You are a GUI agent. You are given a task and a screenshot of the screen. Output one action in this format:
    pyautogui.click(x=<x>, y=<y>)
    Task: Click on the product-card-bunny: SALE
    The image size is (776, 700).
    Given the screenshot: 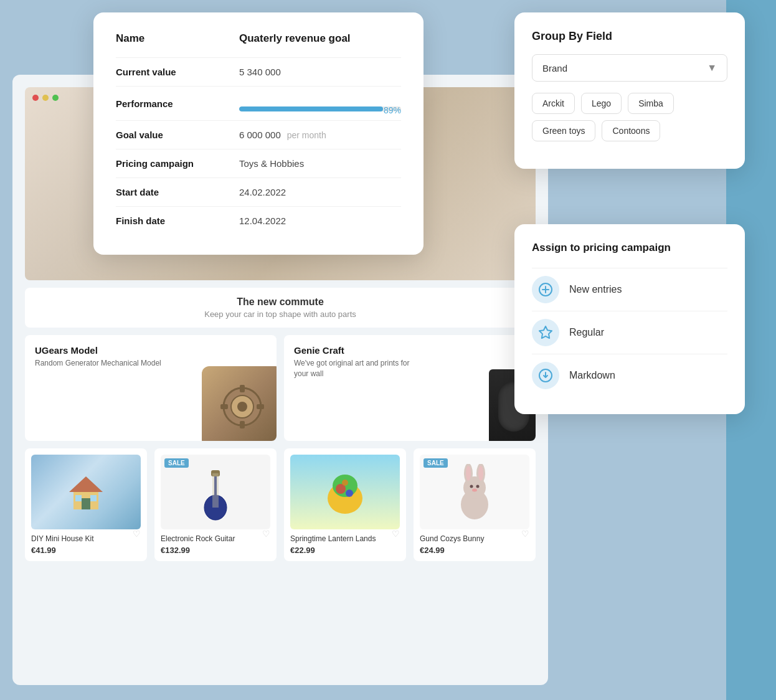 What is the action you would take?
    pyautogui.click(x=475, y=504)
    